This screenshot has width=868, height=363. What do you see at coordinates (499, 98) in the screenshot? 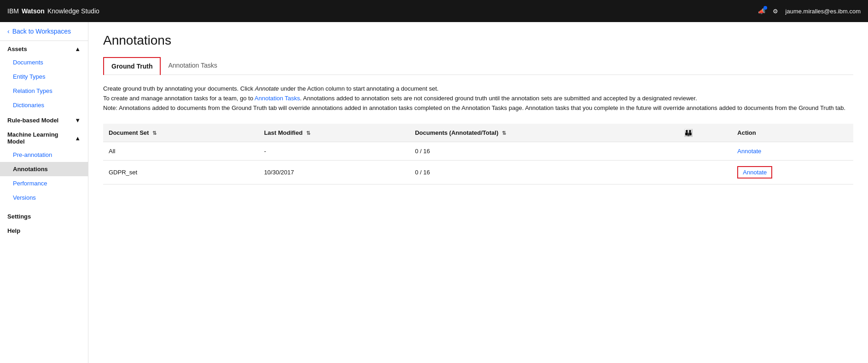
I see `info-line2-post: . Annotations added to annotation sets a…` at bounding box center [499, 98].